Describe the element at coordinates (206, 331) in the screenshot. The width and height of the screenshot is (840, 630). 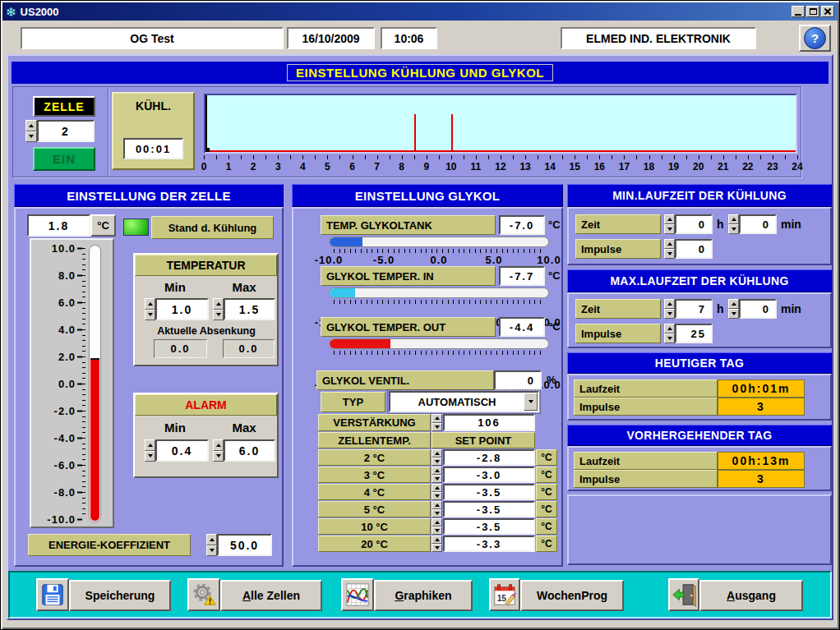
I see `absenkung-label: Aktuelle Absenkung` at that location.